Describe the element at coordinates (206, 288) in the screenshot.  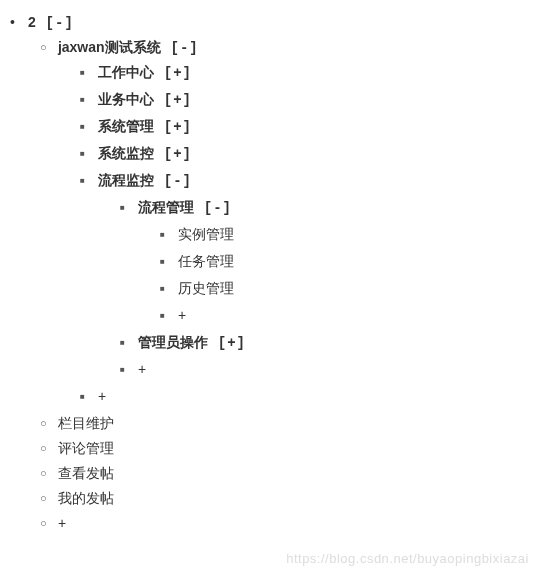
I see `node-label: 历史管理` at that location.